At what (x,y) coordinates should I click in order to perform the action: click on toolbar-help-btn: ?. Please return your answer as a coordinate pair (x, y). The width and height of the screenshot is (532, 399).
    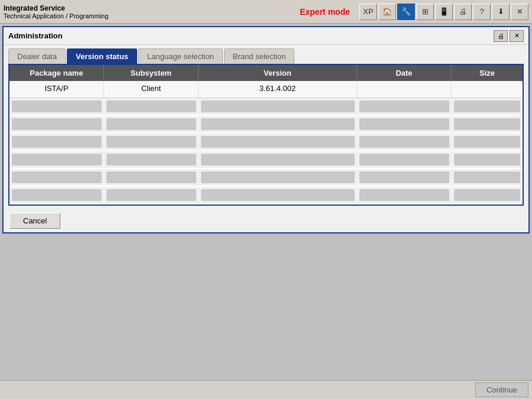
    Looking at the image, I should click on (482, 12).